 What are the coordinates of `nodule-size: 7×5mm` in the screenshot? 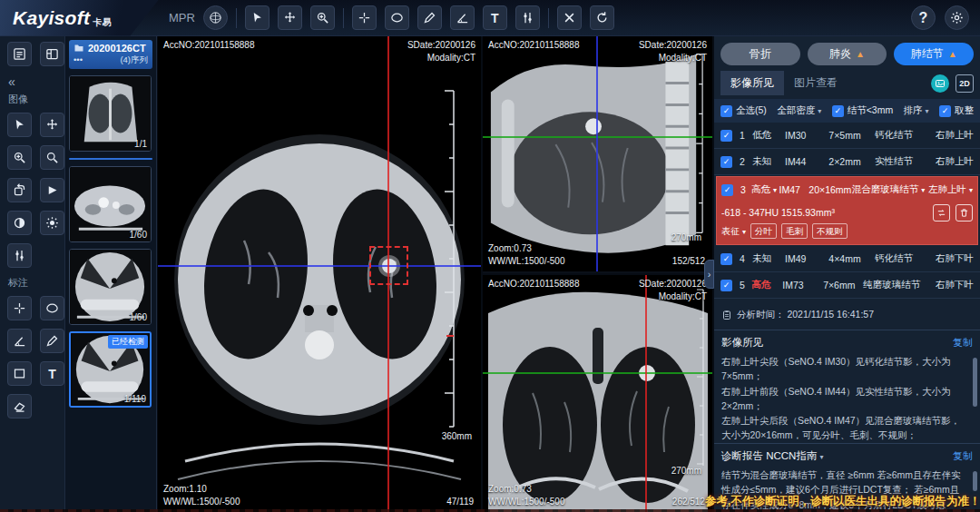 It's located at (845, 135).